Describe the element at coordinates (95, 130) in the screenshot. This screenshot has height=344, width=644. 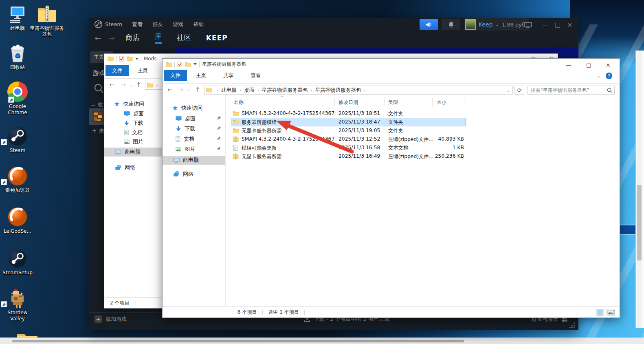
I see `expand-icon: +` at that location.